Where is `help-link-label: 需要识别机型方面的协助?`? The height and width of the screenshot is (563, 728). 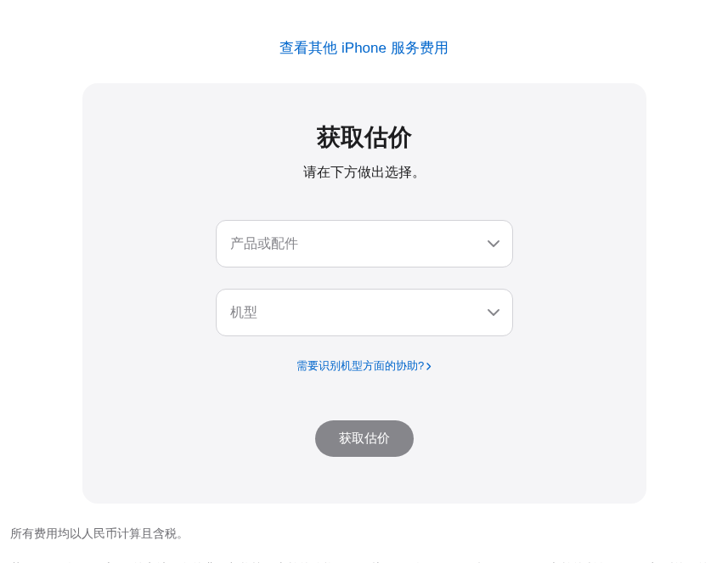
help-link-label: 需要识别机型方面的协助? is located at coordinates (360, 366).